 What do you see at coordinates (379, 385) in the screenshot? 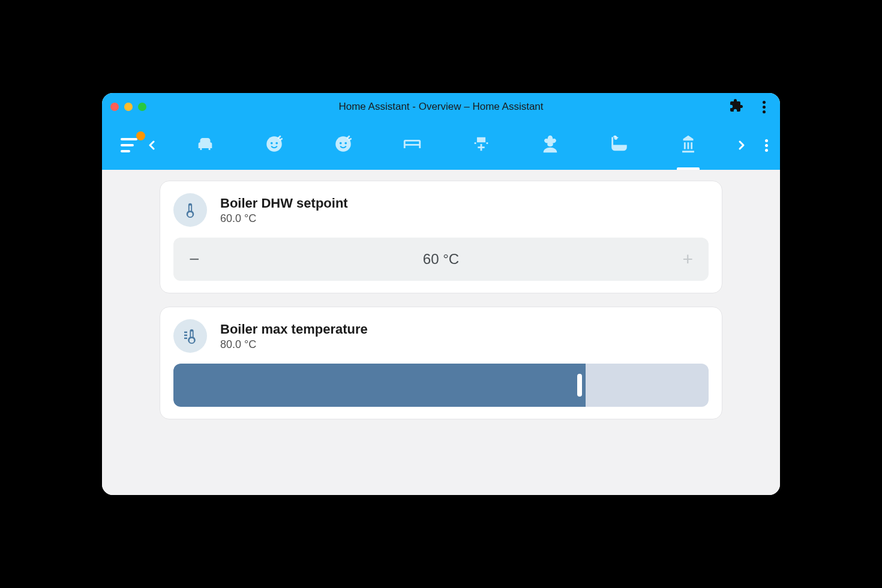
I see `slider-fill` at bounding box center [379, 385].